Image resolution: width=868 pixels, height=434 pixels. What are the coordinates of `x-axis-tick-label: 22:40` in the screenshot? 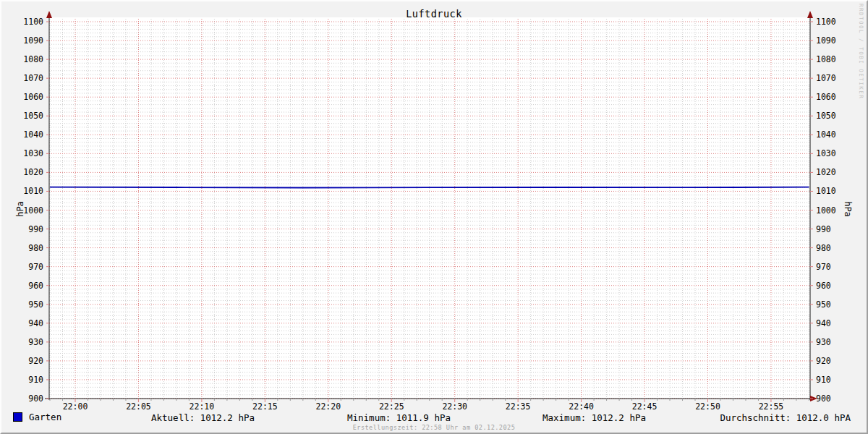 It's located at (582, 407).